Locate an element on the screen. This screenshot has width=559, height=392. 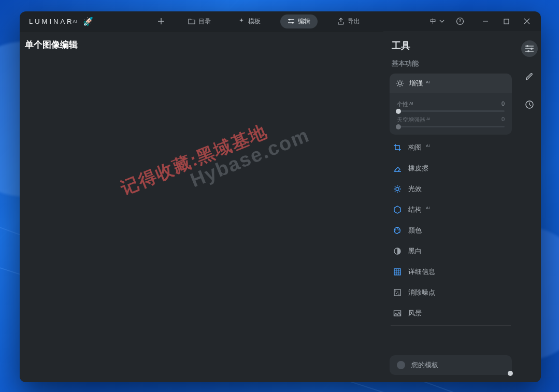
sliders-icon is located at coordinates (291, 21).